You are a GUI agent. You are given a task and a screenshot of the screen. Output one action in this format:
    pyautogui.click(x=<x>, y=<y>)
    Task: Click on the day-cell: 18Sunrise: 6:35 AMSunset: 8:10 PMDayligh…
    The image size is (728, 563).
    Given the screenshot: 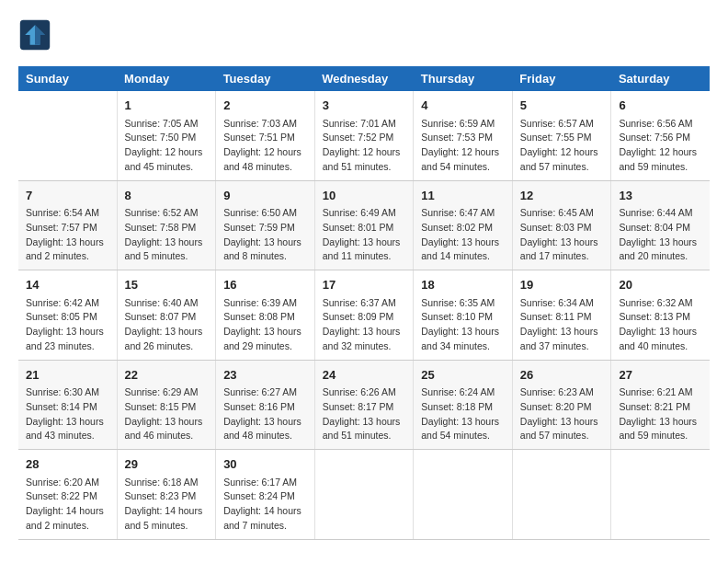 What is the action you would take?
    pyautogui.click(x=463, y=316)
    